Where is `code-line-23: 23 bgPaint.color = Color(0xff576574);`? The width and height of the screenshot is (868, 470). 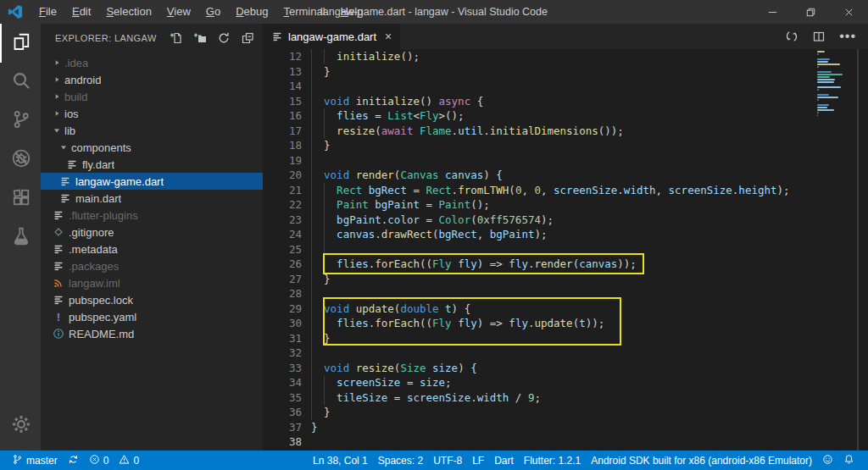 code-line-23: 23 bgPaint.color = Color(0xff576574); is located at coordinates (565, 220).